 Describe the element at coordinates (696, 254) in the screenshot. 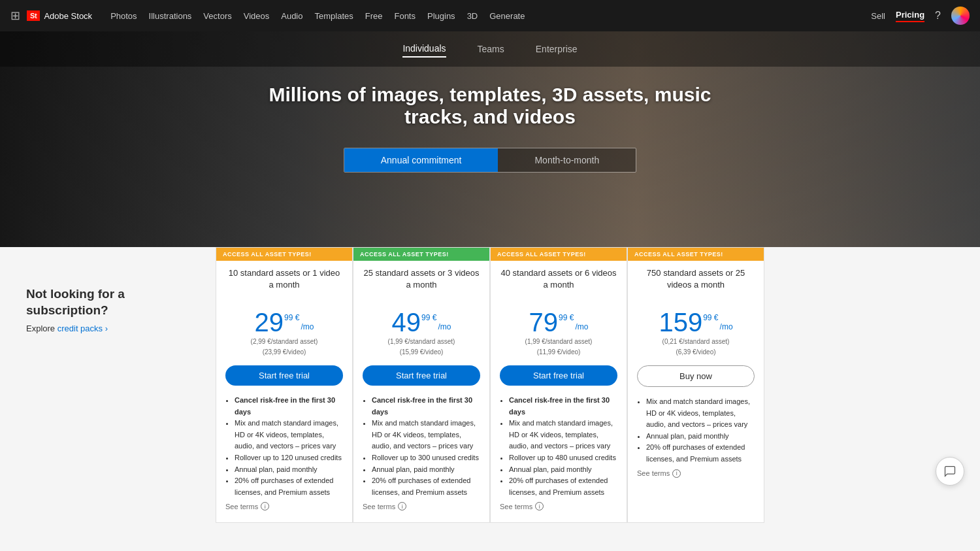

I see `card-4-badge: ACCESS ALL ASSET TYPES!` at that location.